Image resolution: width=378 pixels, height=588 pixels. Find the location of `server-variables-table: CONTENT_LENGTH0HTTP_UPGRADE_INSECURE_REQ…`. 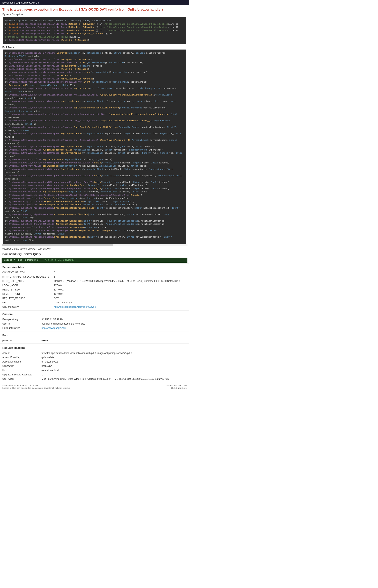

server-variables-table: CONTENT_LENGTH0HTTP_UPGRADE_INSECURE_REQ… is located at coordinates (94, 290).